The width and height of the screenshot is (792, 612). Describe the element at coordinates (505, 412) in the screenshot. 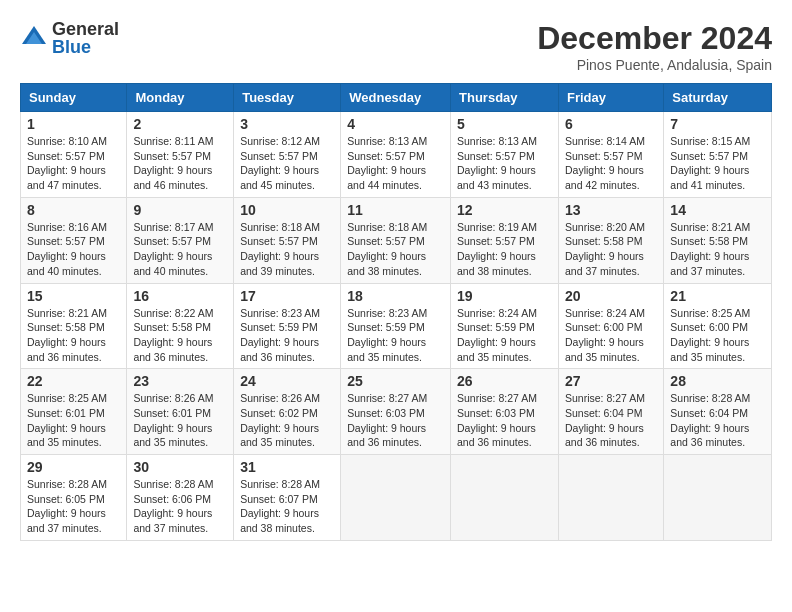

I see `calendar-cell: 26 Sunrise: 8:27 AM Sunset: 6:03 PM Dayl…` at that location.